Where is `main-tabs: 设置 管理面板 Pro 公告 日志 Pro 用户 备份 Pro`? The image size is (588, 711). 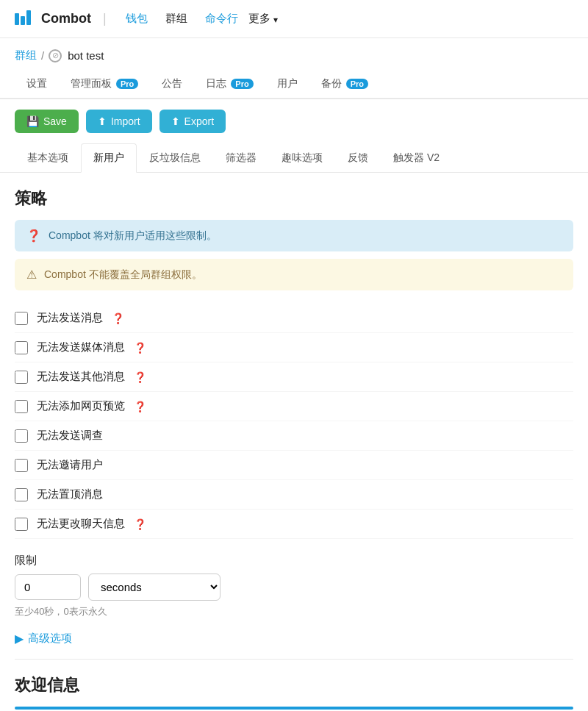 main-tabs: 设置 管理面板 Pro 公告 日志 Pro 用户 备份 Pro is located at coordinates (294, 85).